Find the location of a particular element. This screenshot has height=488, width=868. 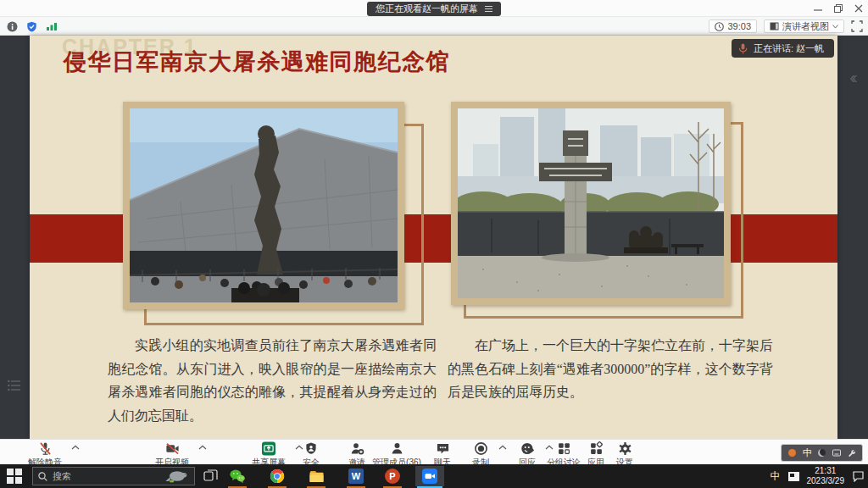

tray-input-language: 中 is located at coordinates (776, 476).